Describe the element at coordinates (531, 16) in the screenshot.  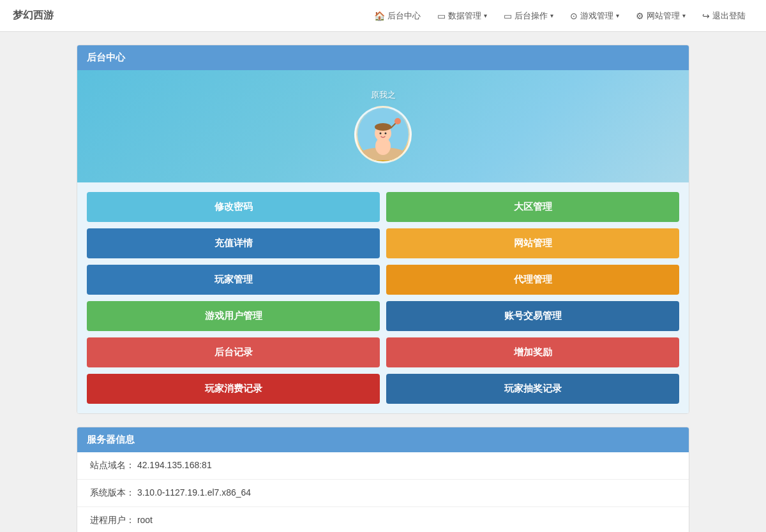
I see `nav-ops-label: 后台操作` at that location.